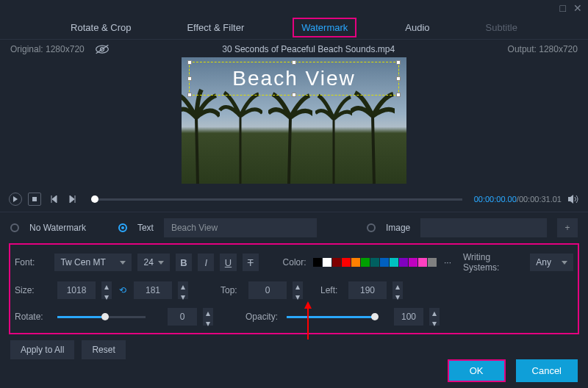 This screenshot has width=588, height=388. I want to click on tabs-bar: Rotate & Crop Effect & Filter Watermark …, so click(294, 28).